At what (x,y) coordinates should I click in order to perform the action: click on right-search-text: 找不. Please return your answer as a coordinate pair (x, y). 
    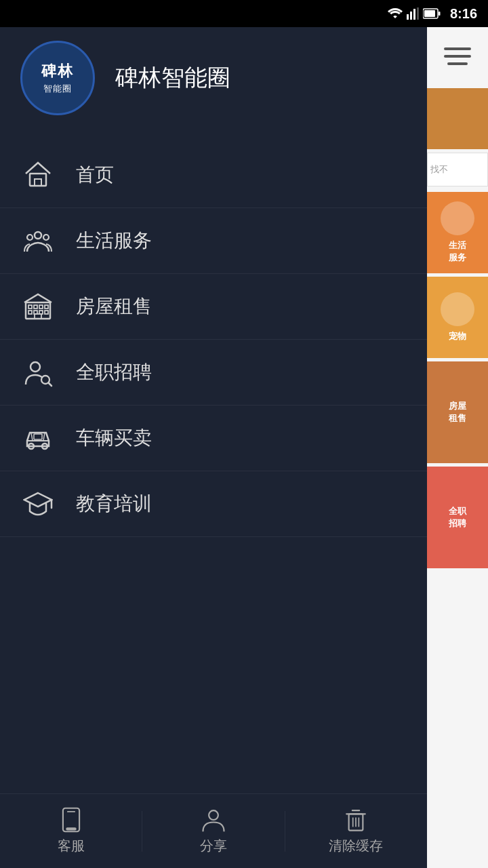
    Looking at the image, I should click on (439, 170).